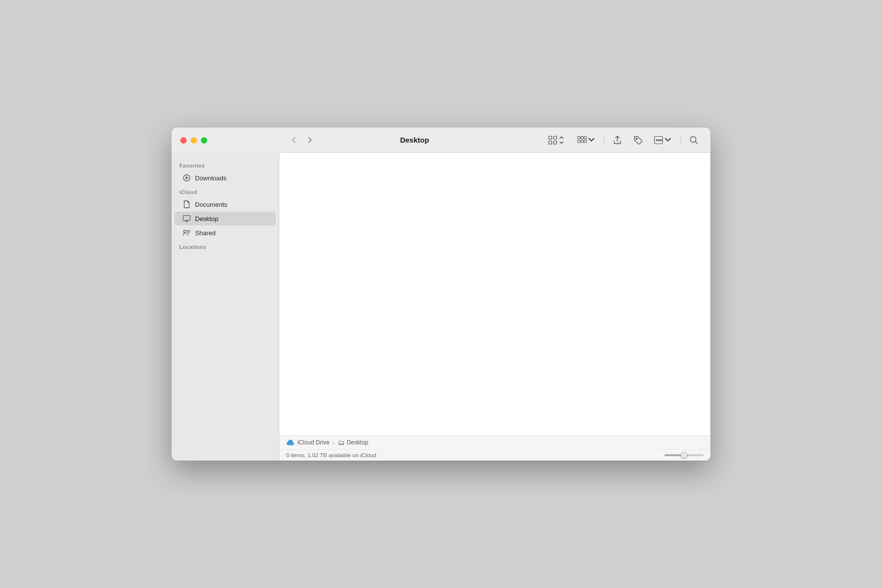 This screenshot has height=588, width=882. What do you see at coordinates (308, 442) in the screenshot?
I see `breadcrumb-icloud-drive: iCloud Drive` at bounding box center [308, 442].